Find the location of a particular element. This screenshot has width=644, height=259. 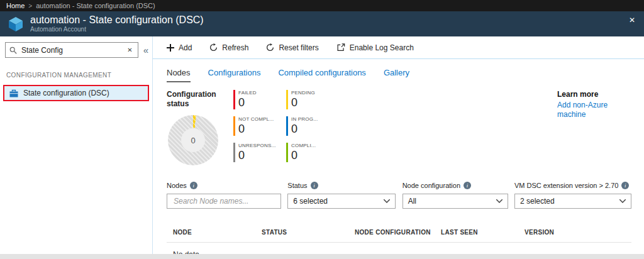

collapse-sidebar-icon: « is located at coordinates (146, 50).